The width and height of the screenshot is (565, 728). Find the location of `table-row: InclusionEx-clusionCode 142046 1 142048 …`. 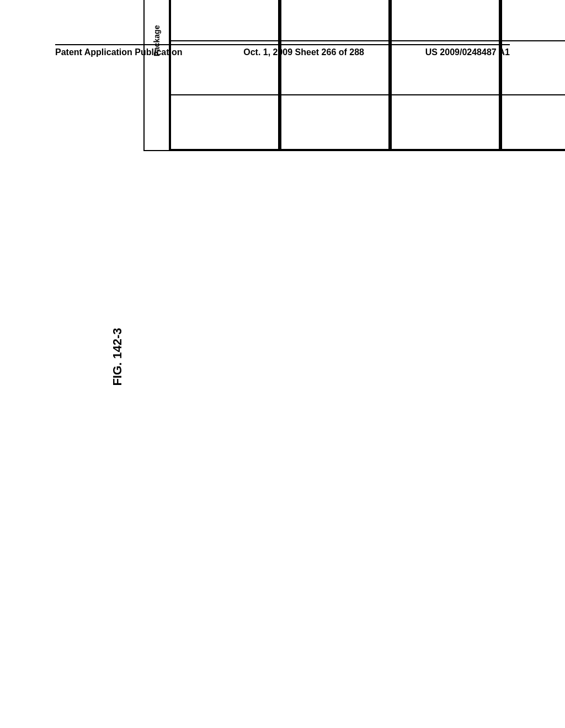

table-row: InclusionEx-clusionCode 142046 1 142048 … is located at coordinates (335, 75).